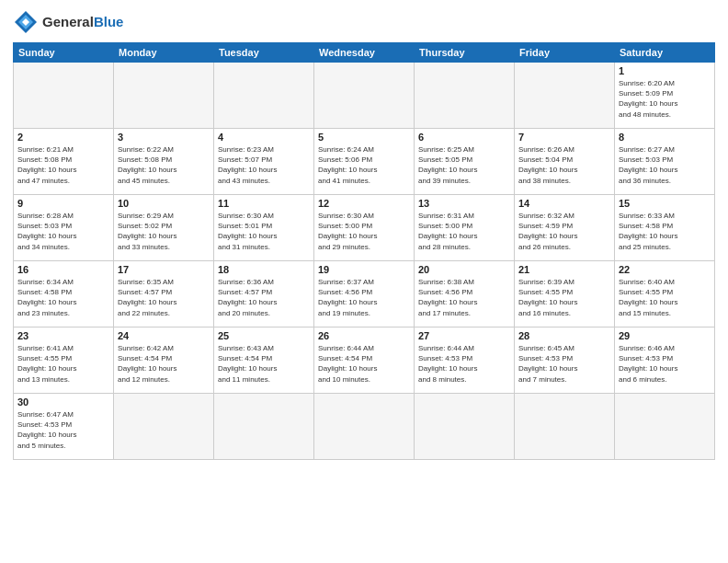 The width and height of the screenshot is (728, 563). I want to click on day-cell-4-2: 25Sunrise: 6:43 AM Sunset: 4:54 PM Dayli…, so click(265, 361).